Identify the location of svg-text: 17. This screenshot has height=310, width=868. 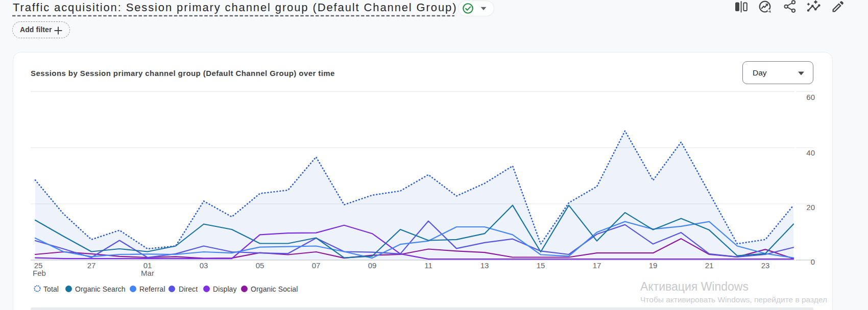
(597, 265).